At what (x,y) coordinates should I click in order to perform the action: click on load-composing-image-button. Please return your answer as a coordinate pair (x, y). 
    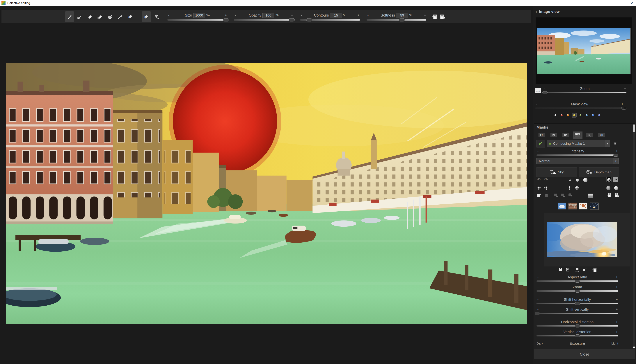
    Looking at the image, I should click on (595, 270).